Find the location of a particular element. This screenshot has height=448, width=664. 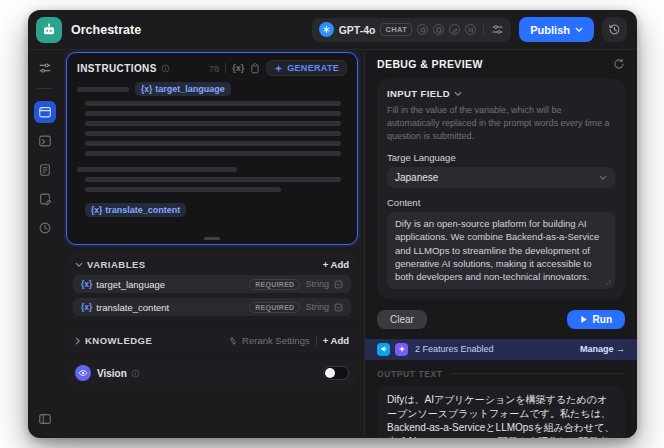

terminal-icon is located at coordinates (45, 141).